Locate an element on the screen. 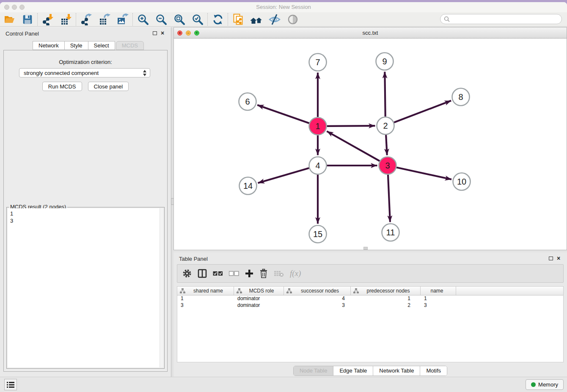 This screenshot has width=567, height=392. tab-edge-table: Edge Table is located at coordinates (353, 371).